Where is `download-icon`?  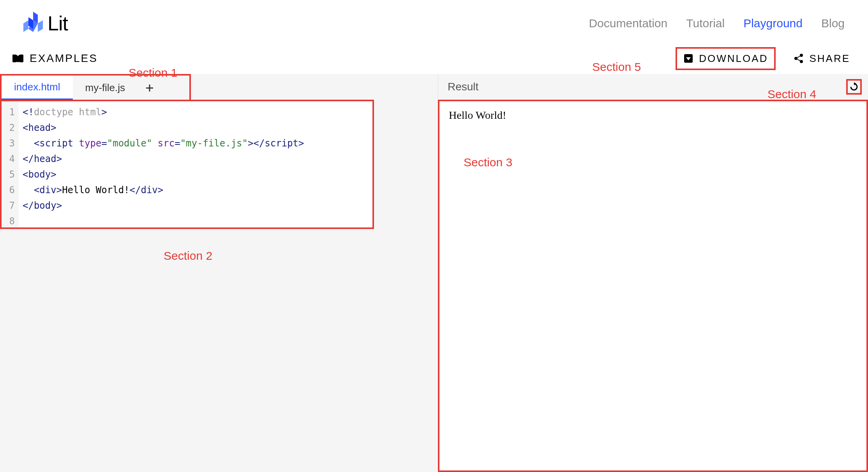 download-icon is located at coordinates (688, 58).